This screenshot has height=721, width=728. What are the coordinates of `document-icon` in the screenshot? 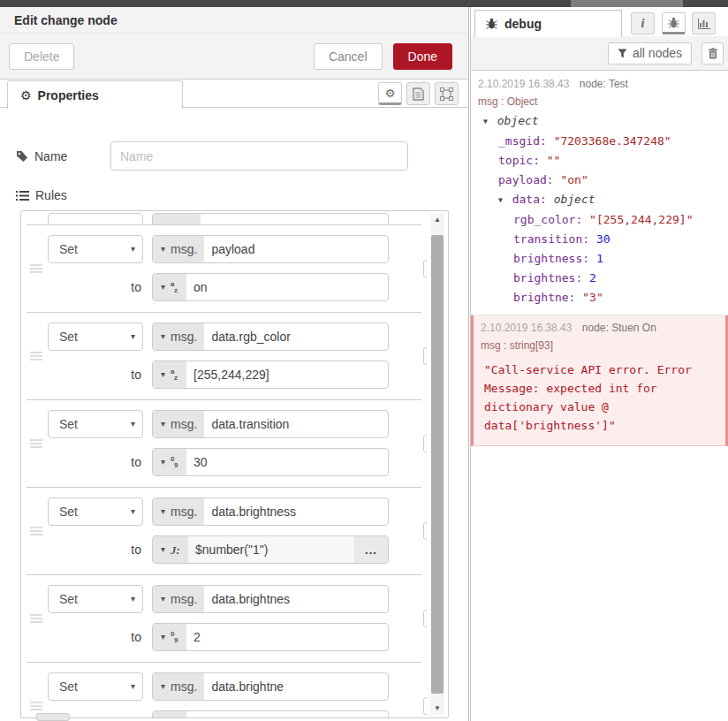 It's located at (419, 94).